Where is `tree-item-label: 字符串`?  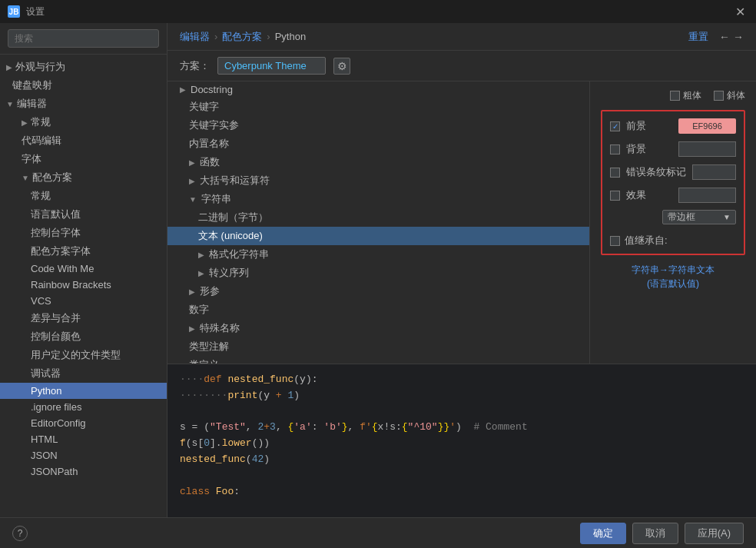 tree-item-label: 字符串 is located at coordinates (217, 199).